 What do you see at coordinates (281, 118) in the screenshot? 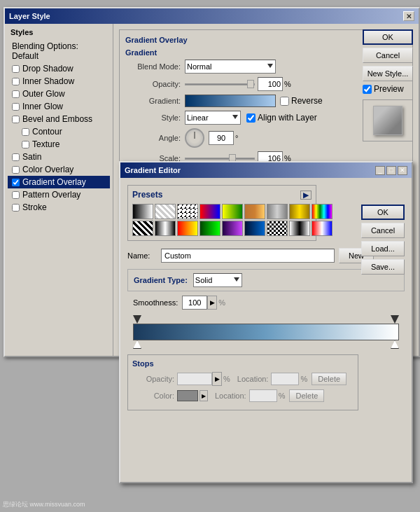
I see `align-layer-label: Align with Layer` at bounding box center [281, 118].